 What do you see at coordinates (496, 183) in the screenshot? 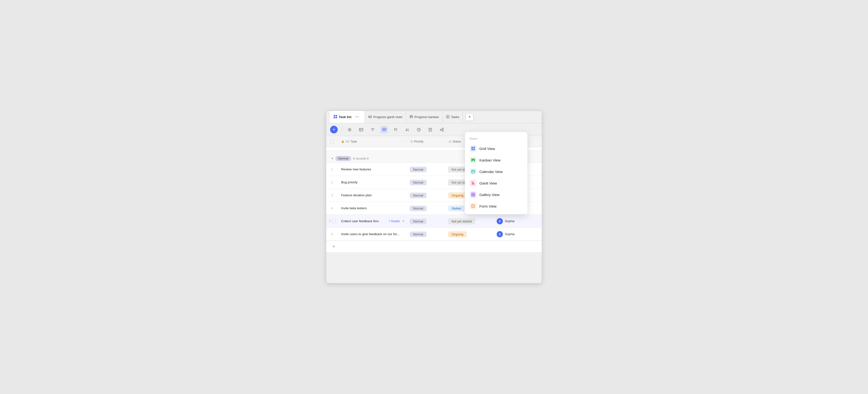
I see `dropdown-item-gantt-view: Gantt View` at bounding box center [496, 183].